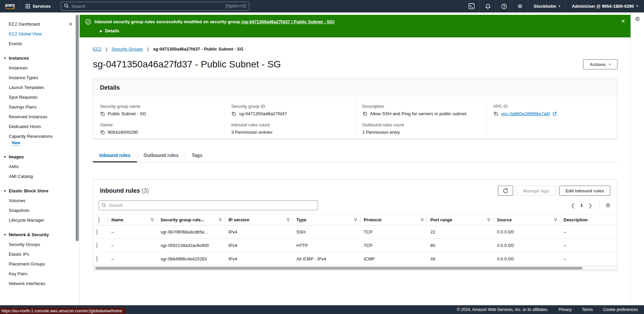  I want to click on flashbar-sg-link: (sg-0471350a46a27fd37 | Public Subnet - …, so click(288, 22).